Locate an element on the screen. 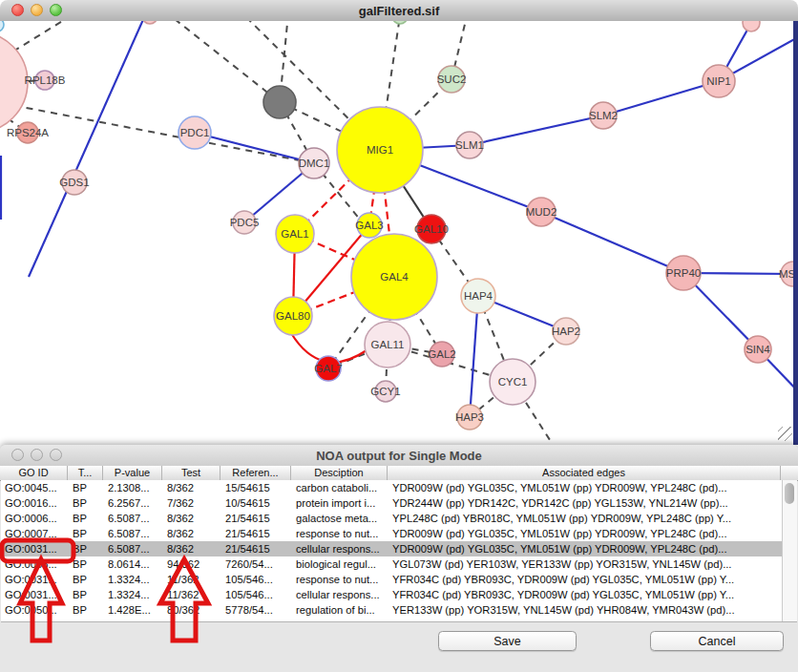  table-cell: 6.5087... is located at coordinates (134, 534).